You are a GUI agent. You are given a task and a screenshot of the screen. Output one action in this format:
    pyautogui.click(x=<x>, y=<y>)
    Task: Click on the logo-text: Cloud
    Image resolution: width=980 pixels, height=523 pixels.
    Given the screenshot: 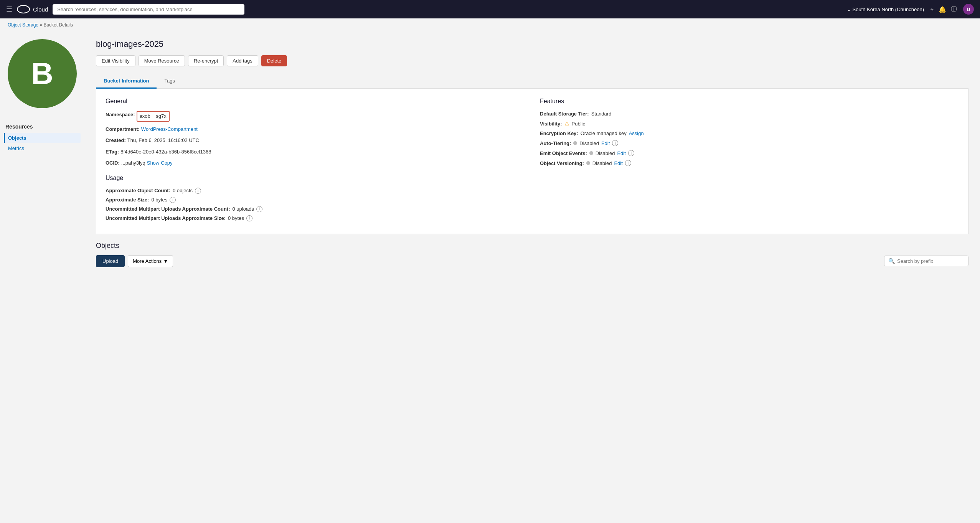 What is the action you would take?
    pyautogui.click(x=41, y=9)
    